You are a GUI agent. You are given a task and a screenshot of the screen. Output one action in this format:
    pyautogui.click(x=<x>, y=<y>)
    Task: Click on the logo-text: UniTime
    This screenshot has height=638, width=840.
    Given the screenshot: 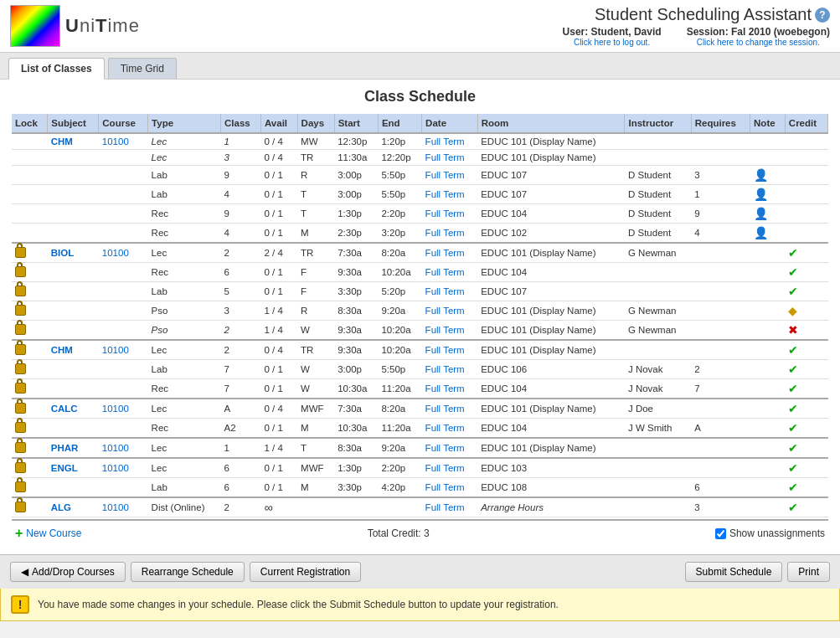 What is the action you would take?
    pyautogui.click(x=102, y=26)
    